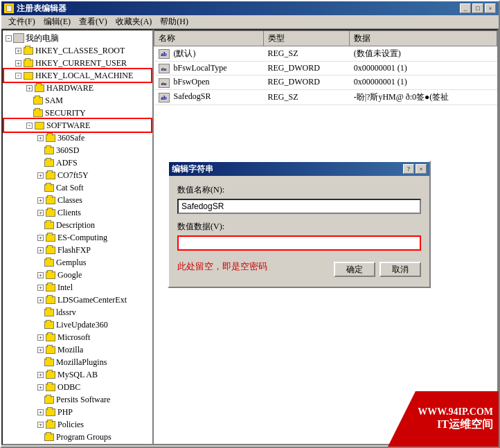 The width and height of the screenshot is (500, 448). I want to click on tree-pstruh: Pstruh, so click(78, 445).